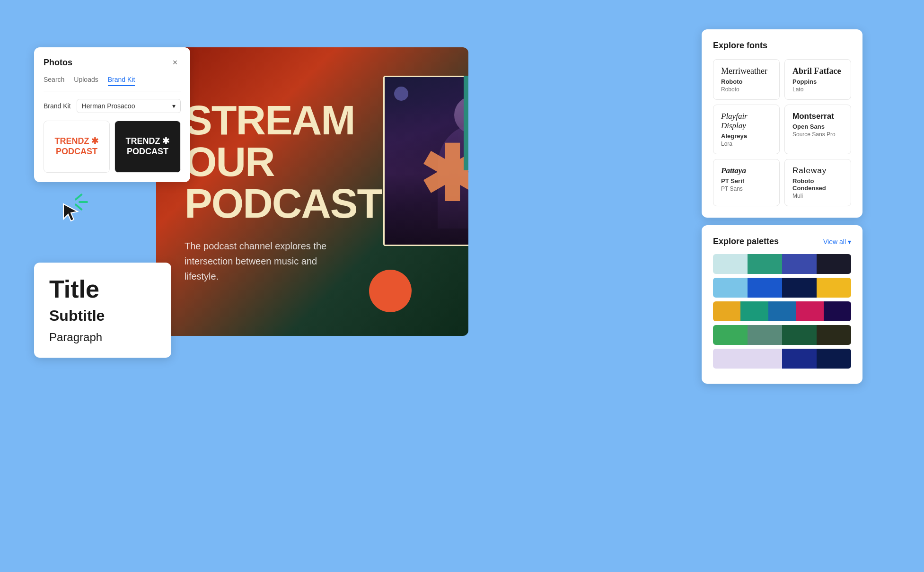 The width and height of the screenshot is (924, 572). What do you see at coordinates (174, 106) in the screenshot?
I see `chevron-down-icon: ▾` at bounding box center [174, 106].